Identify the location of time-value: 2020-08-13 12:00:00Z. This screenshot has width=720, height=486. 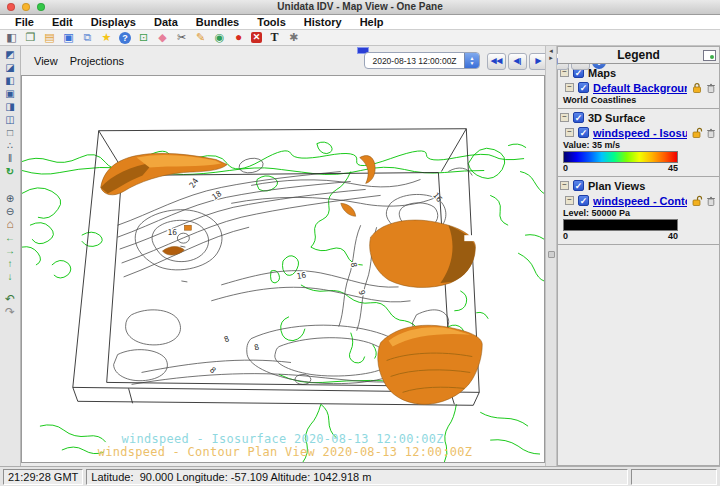
(414, 61).